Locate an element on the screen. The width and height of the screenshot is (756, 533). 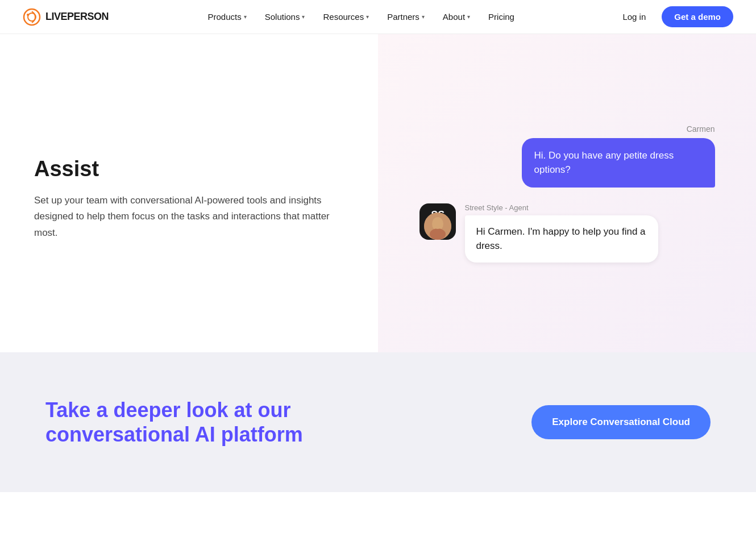
agent-name-label: Street Style - Agent is located at coordinates (590, 208).